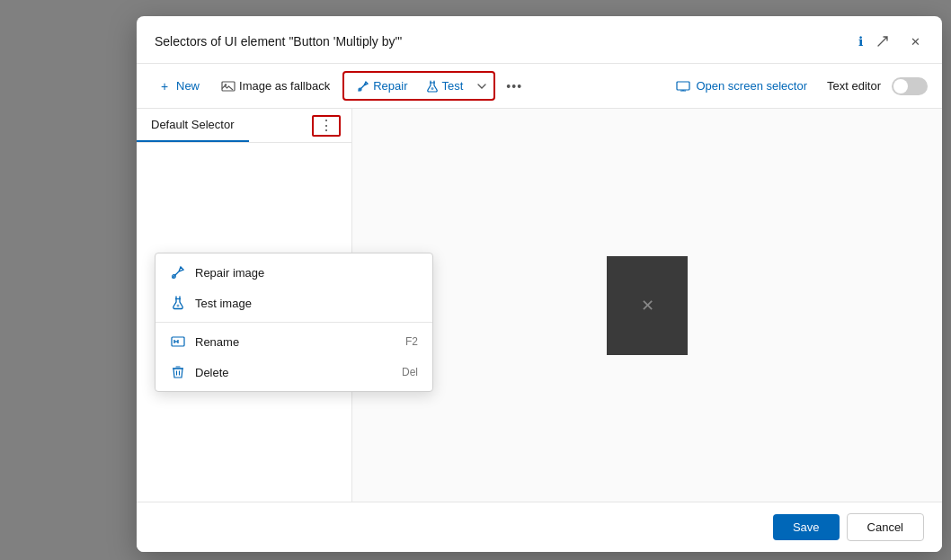 The image size is (951, 560). Describe the element at coordinates (294, 303) in the screenshot. I see `menu-item-test-image: Test image` at that location.